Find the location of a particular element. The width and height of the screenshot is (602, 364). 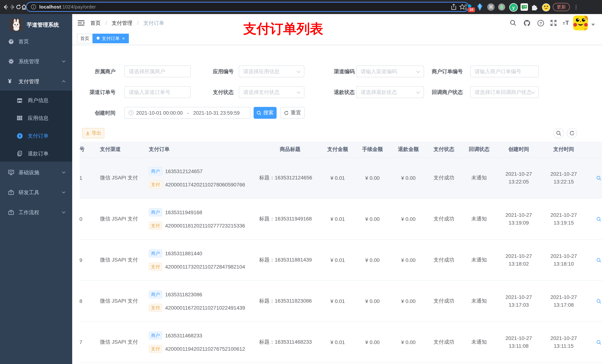

breadcrumb: 首页 / 支付管理 / 支付订单 is located at coordinates (127, 23).